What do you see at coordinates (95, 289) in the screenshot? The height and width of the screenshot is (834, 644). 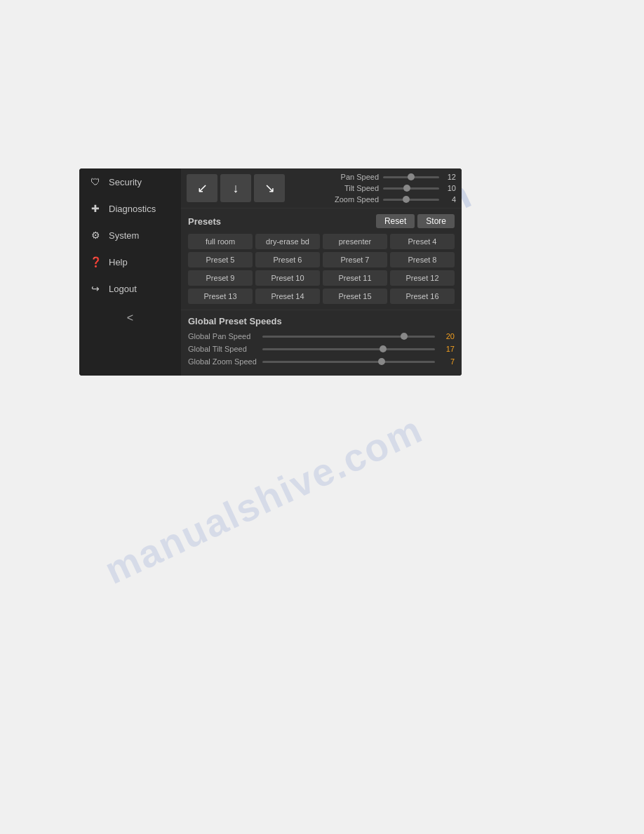 I see `logout-icon: ↪` at bounding box center [95, 289].